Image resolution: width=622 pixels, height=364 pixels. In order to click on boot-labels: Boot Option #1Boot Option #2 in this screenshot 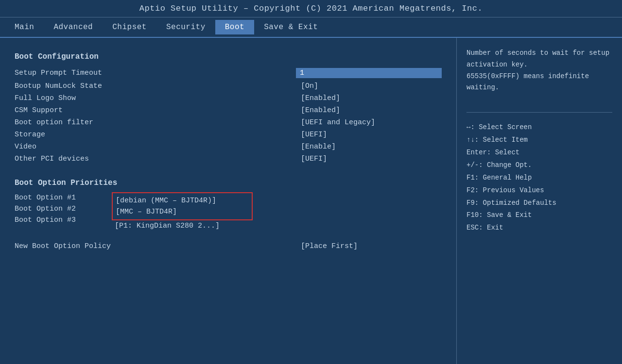, I will do `click(63, 203)`.